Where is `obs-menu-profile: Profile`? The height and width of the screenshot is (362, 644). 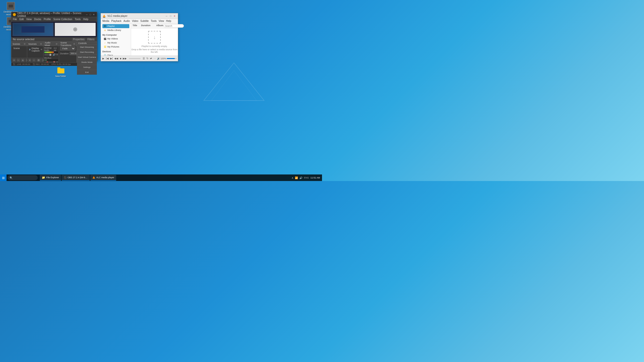
obs-menu-profile: Profile is located at coordinates (47, 19).